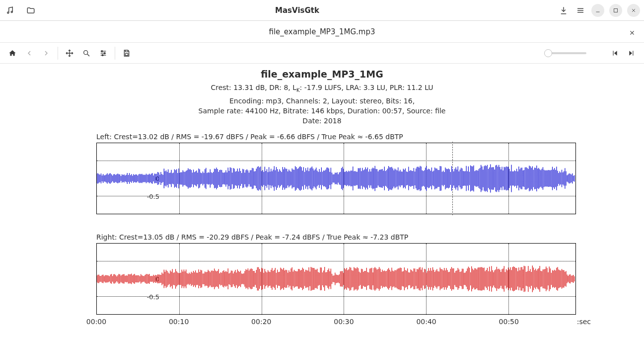 The width and height of the screenshot is (644, 340). What do you see at coordinates (322, 101) in the screenshot?
I see `plot-info-line-2: Encoding: mp3, Channels: 2, Layout: ster…` at bounding box center [322, 101].